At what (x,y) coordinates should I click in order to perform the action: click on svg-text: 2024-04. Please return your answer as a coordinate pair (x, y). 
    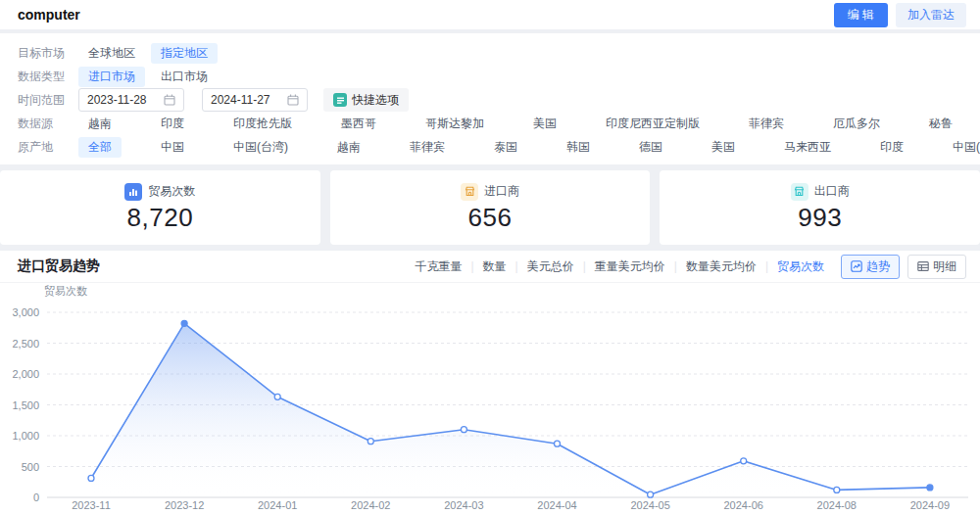
    Looking at the image, I should click on (557, 505).